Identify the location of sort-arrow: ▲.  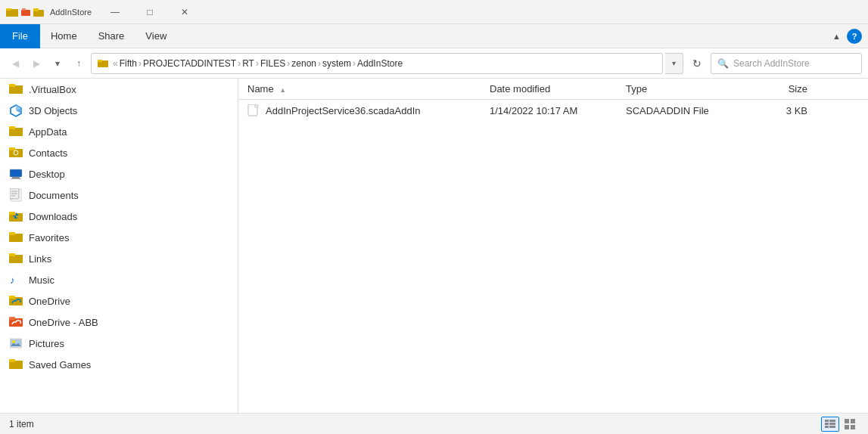
(283, 90).